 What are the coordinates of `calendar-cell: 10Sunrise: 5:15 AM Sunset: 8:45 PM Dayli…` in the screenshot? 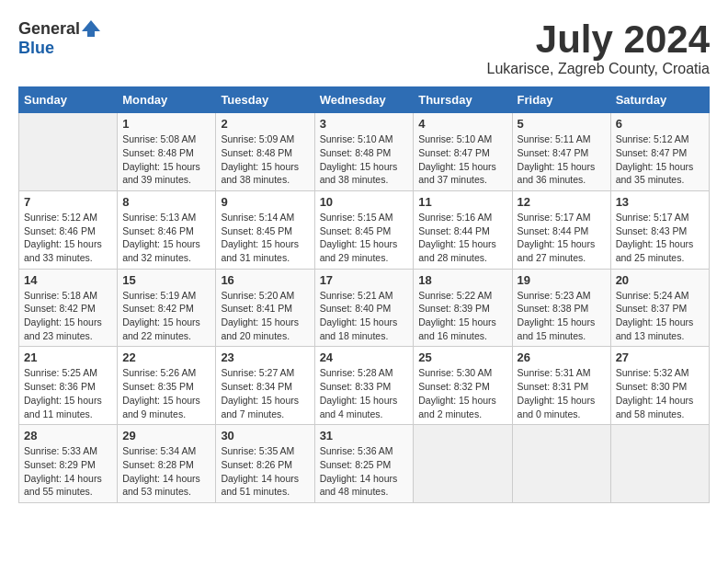 It's located at (364, 230).